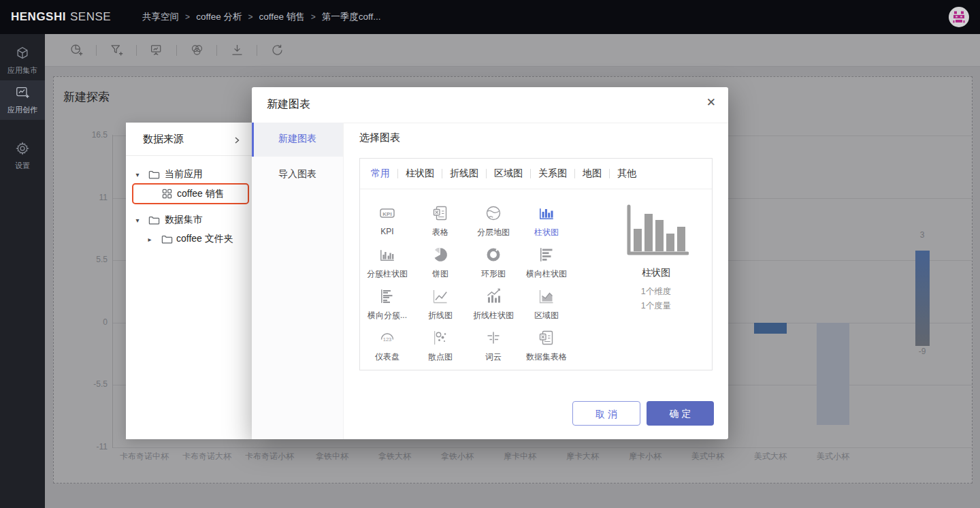 This screenshot has width=980, height=508. I want to click on chart-type-label: KPI, so click(387, 232).